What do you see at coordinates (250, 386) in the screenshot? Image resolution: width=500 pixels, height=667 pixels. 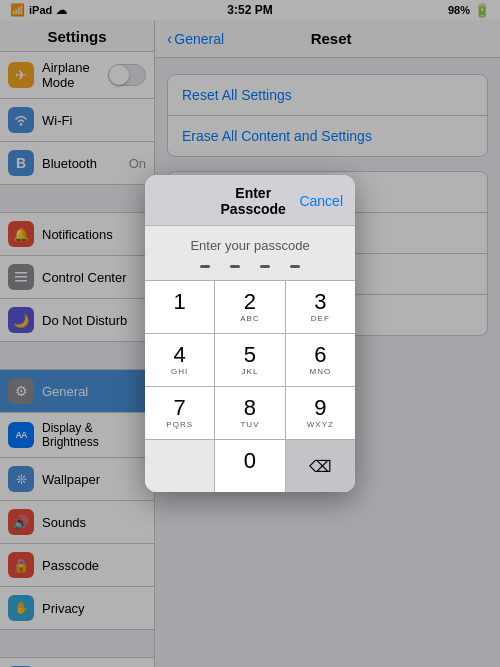 I see `numpad: 1 2 ABC 3 DEF 4 GHI 5` at bounding box center [250, 386].